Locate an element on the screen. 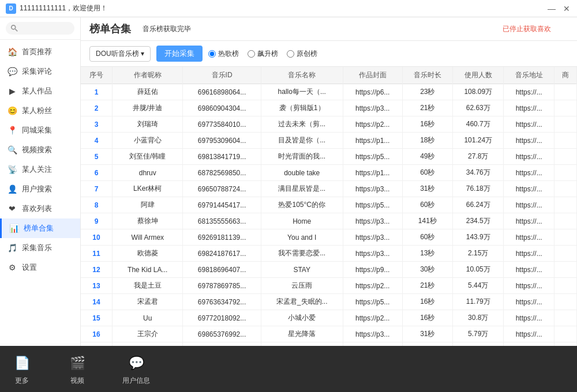  stopped-text: 已停止获取喜欢 is located at coordinates (527, 29).